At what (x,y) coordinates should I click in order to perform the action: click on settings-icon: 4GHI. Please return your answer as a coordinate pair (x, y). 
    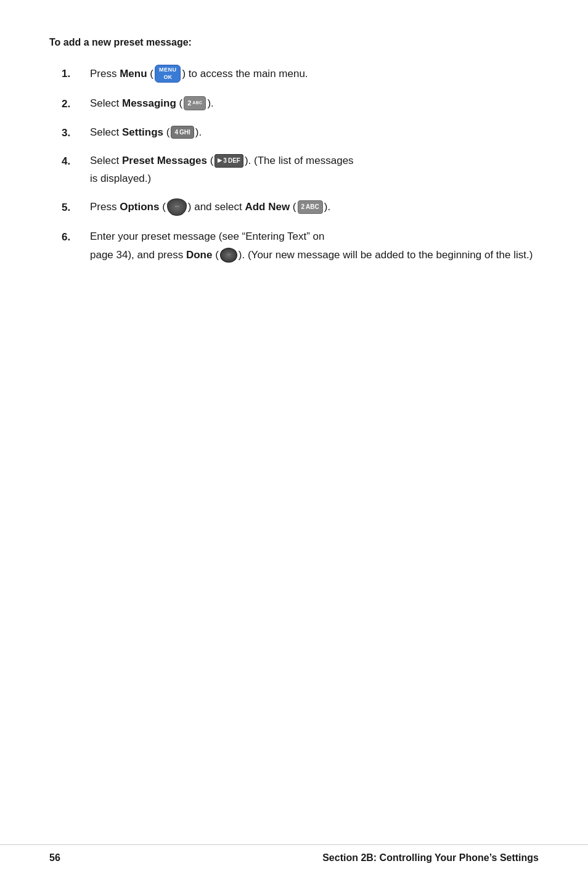
    Looking at the image, I should click on (182, 133).